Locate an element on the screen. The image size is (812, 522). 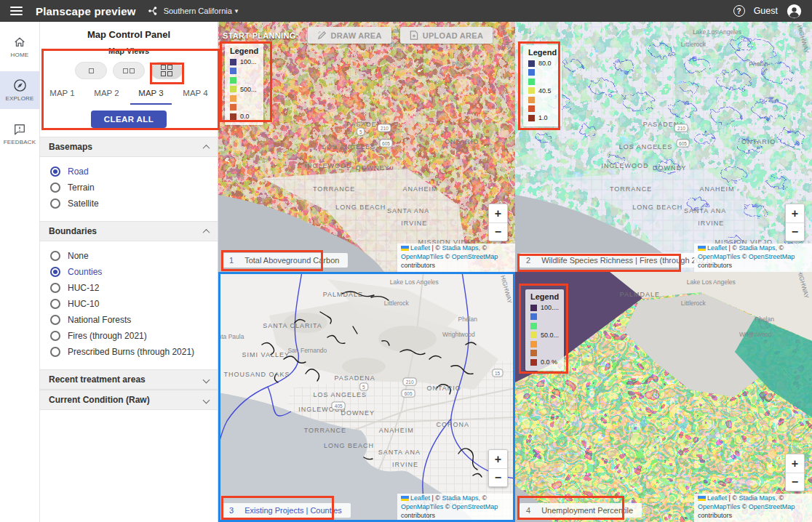
legend-row: 500... is located at coordinates (244, 90).